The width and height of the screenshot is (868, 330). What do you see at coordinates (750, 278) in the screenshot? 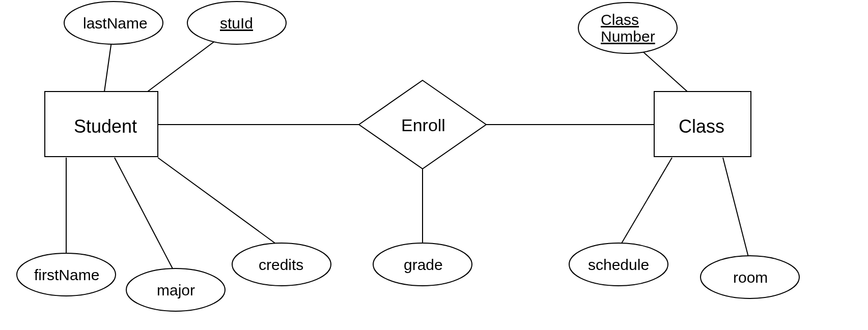
I see `attribute-room-label: room` at bounding box center [750, 278].